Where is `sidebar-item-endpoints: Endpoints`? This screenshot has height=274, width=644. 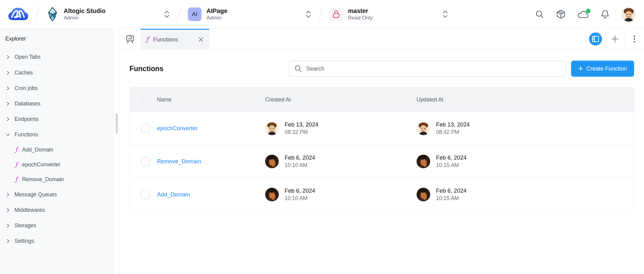 sidebar-item-endpoints: Endpoints is located at coordinates (57, 119).